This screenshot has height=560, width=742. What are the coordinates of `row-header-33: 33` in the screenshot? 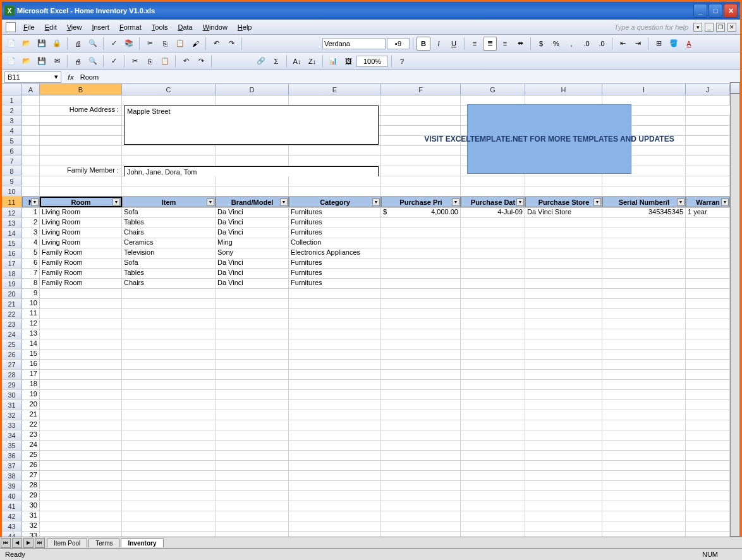 It's located at (12, 425).